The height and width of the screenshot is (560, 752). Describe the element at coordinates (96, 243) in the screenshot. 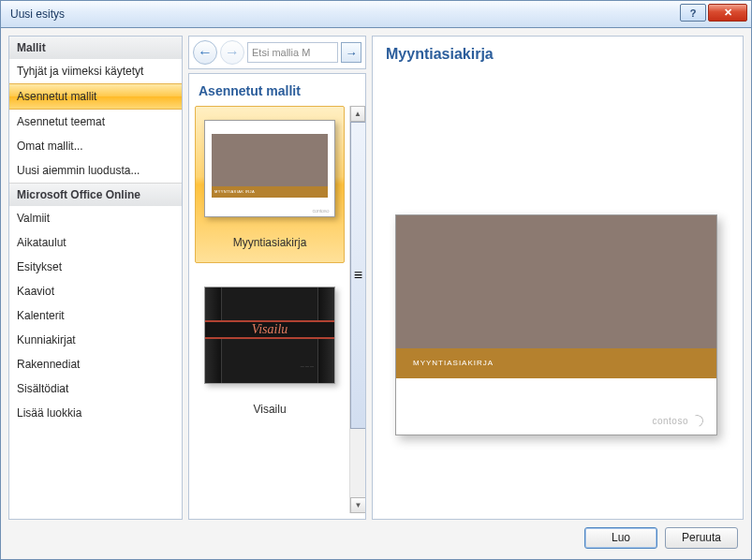

I see `sidebar-item-aikataulut: Aikataulut` at that location.